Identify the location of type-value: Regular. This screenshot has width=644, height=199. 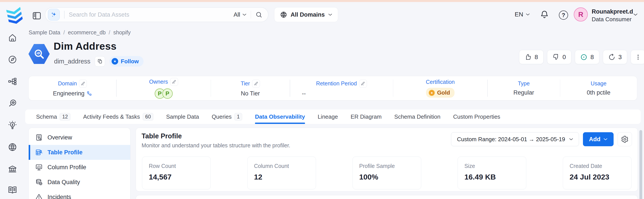
(524, 92).